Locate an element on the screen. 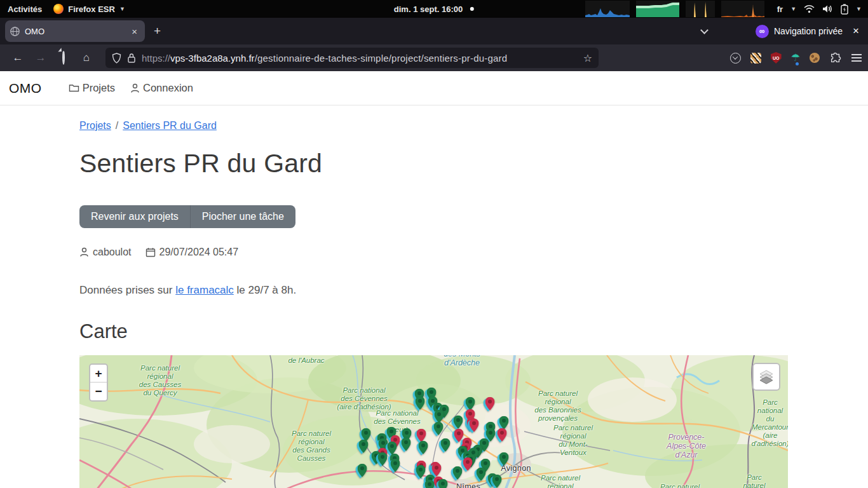  nav-projects: Projets is located at coordinates (92, 88).